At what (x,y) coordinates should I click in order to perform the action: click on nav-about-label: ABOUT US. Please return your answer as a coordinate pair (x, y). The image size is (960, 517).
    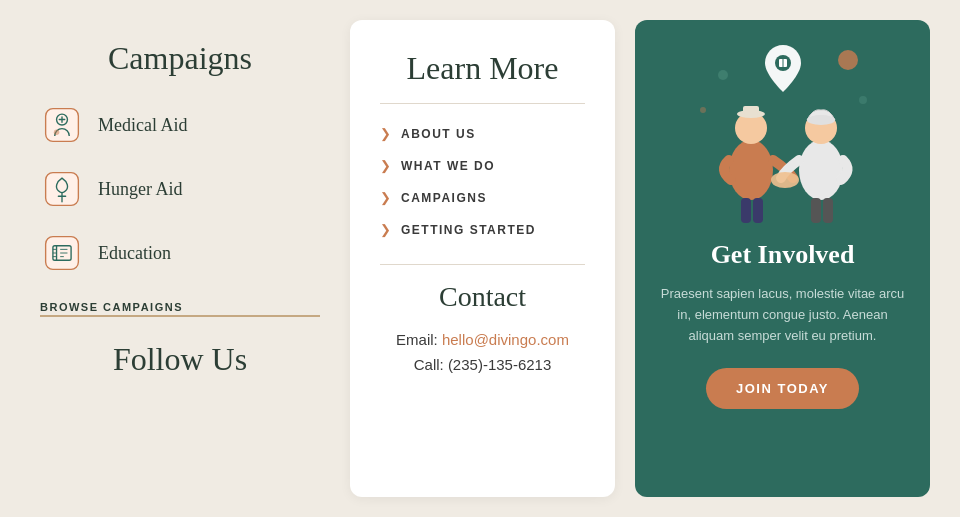
    Looking at the image, I should click on (438, 134).